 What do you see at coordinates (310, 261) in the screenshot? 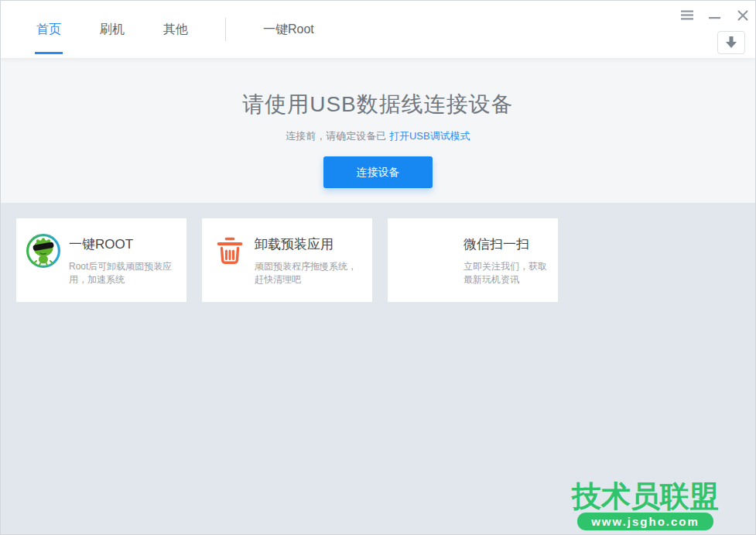
I see `card-text: 卸载预装应用 顽固预装程序拖慢系统，赶快清理吧` at bounding box center [310, 261].